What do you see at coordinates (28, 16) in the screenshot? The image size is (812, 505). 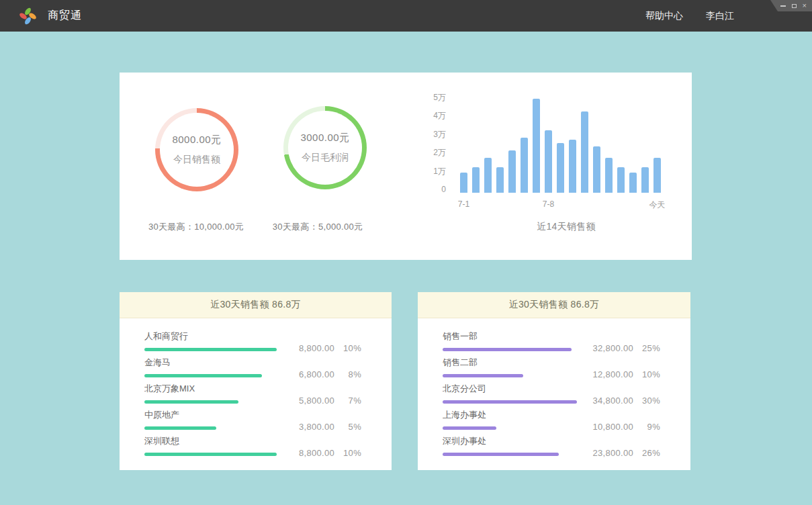 I see `app-logo-pinwheel-icon` at bounding box center [28, 16].